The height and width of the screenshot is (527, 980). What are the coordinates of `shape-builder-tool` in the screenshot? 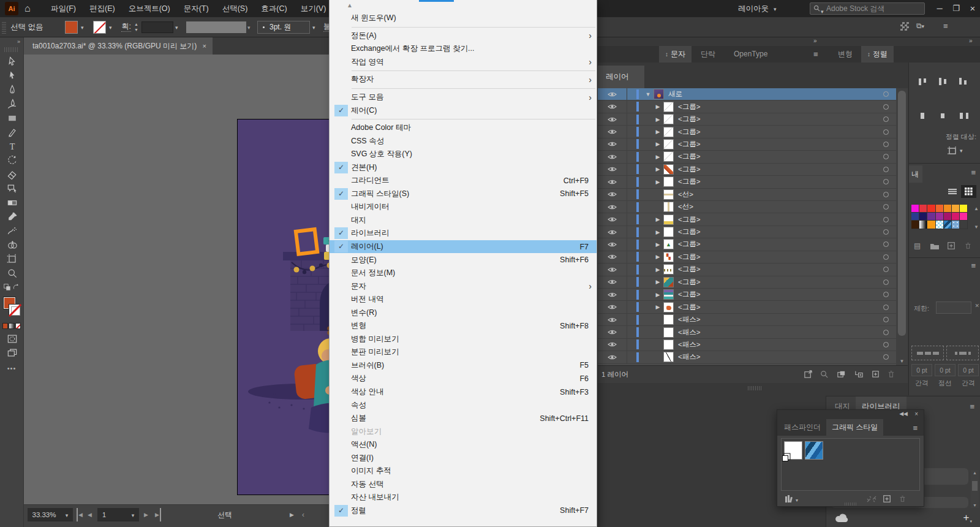 It's located at (12, 245).